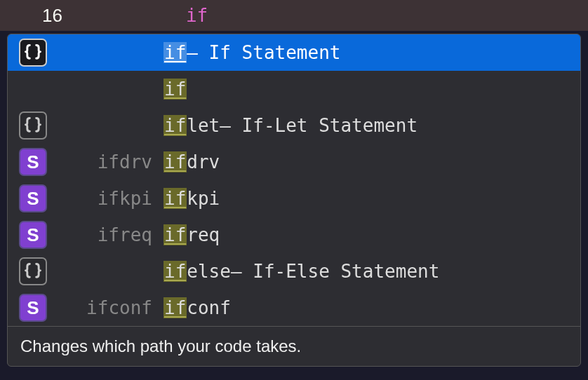 The height and width of the screenshot is (380, 588). Describe the element at coordinates (335, 271) in the screenshot. I see `completion-desc: – If-Else Statement` at that location.